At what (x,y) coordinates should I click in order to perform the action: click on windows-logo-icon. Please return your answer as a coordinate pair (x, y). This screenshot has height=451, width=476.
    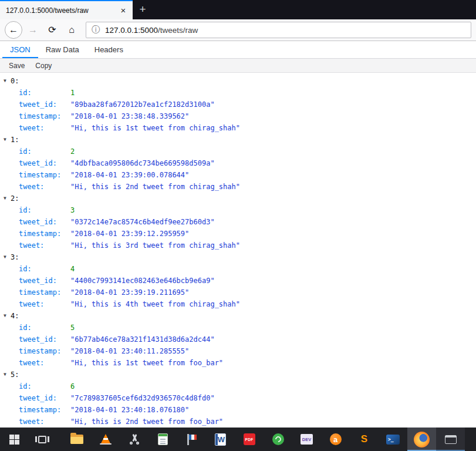
    Looking at the image, I should click on (14, 439).